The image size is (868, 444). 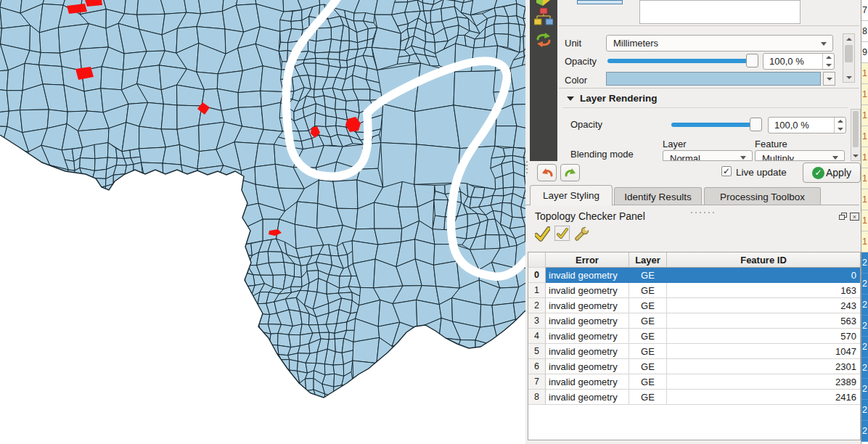 I want to click on table-row: 7invalid geometryGE2389, so click(x=694, y=382).